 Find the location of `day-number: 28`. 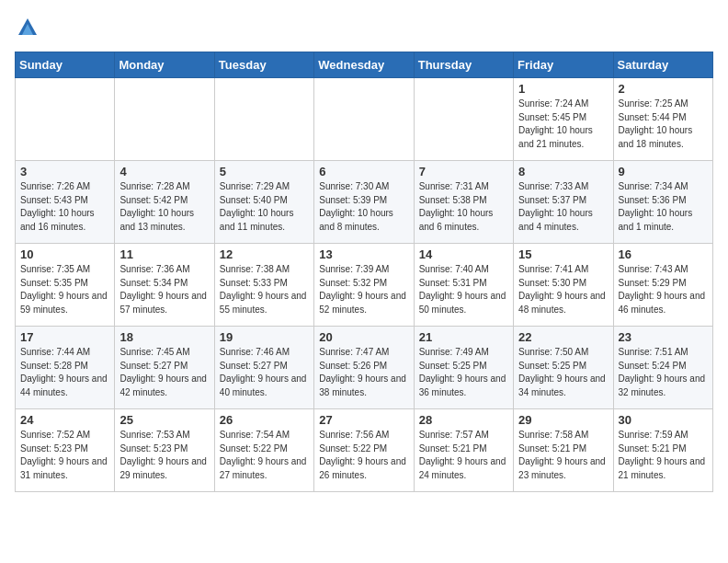

day-number: 28 is located at coordinates (463, 419).